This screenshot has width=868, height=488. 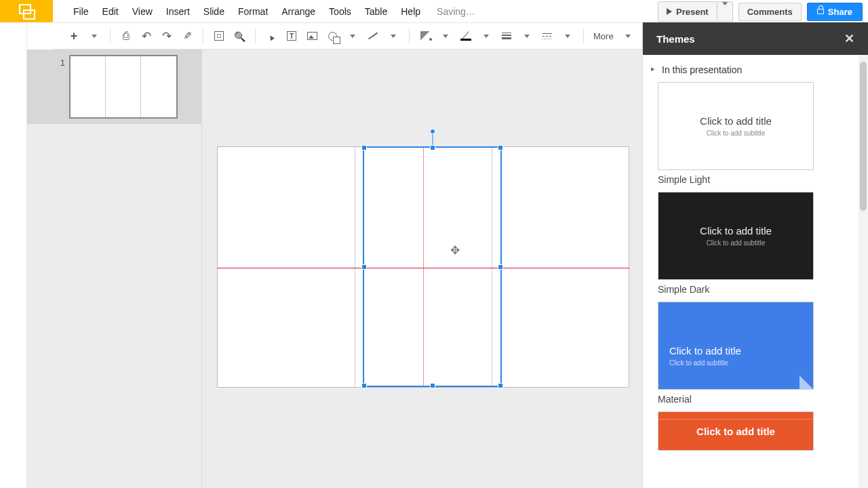 I want to click on page-fold-icon, so click(x=806, y=382).